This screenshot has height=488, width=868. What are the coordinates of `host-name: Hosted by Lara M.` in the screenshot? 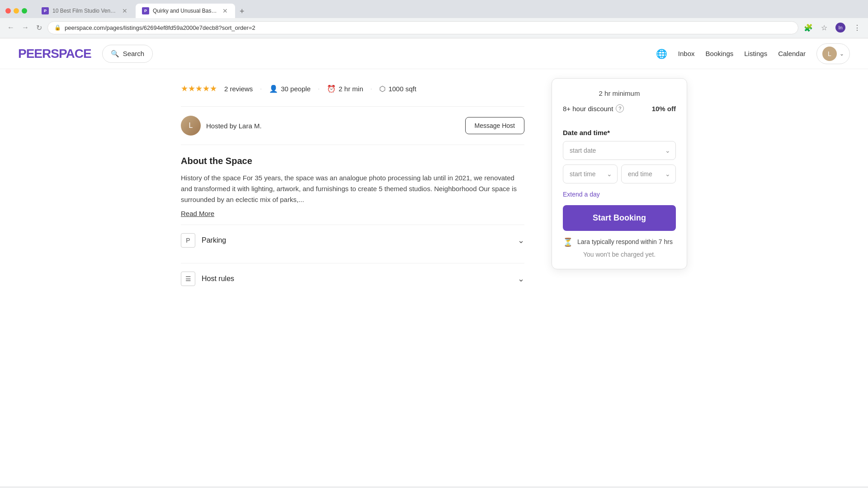 It's located at (234, 126).